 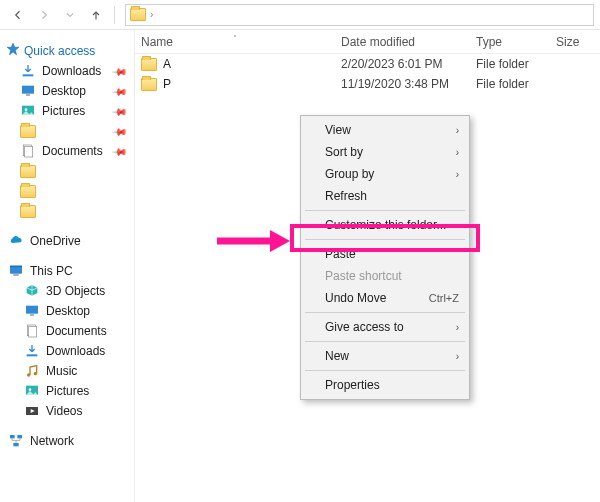 I want to click on ctx-give-access: Give access to ›, so click(x=385, y=327).